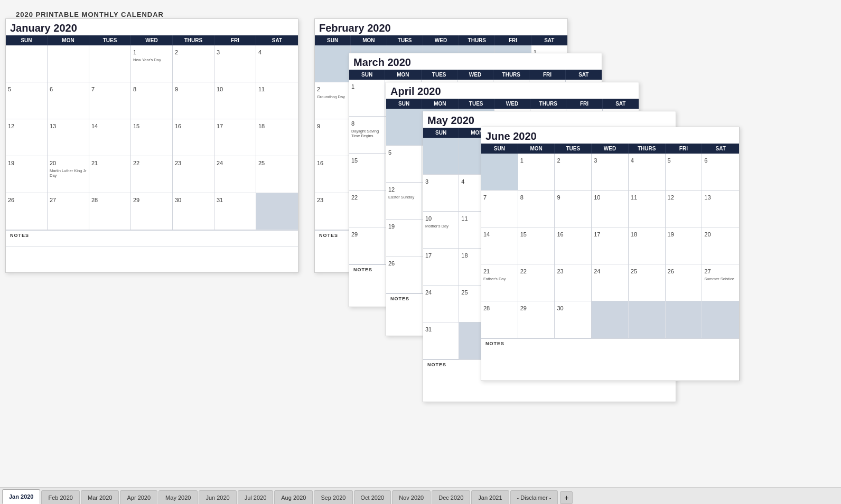 This screenshot has width=841, height=504. I want to click on tab-jan-2020: Jan 2020, so click(21, 497).